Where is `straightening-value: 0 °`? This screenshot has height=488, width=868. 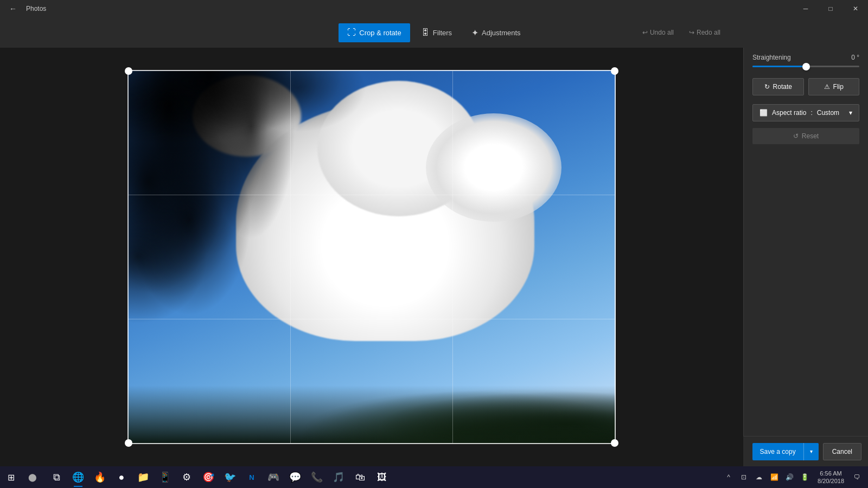 straightening-value: 0 ° is located at coordinates (855, 57).